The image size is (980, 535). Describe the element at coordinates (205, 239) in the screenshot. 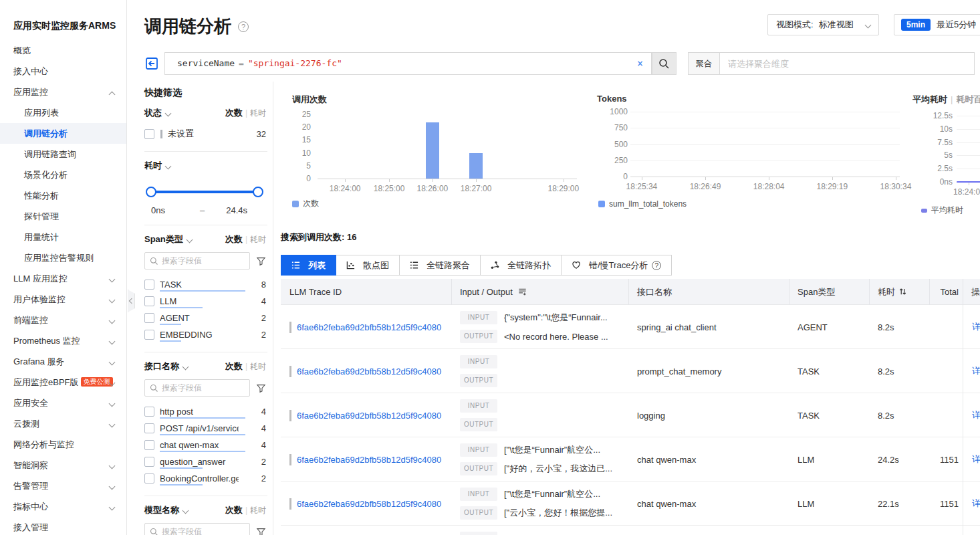

I see `filter-section-header-span_type: Span类型次数|耗时` at that location.